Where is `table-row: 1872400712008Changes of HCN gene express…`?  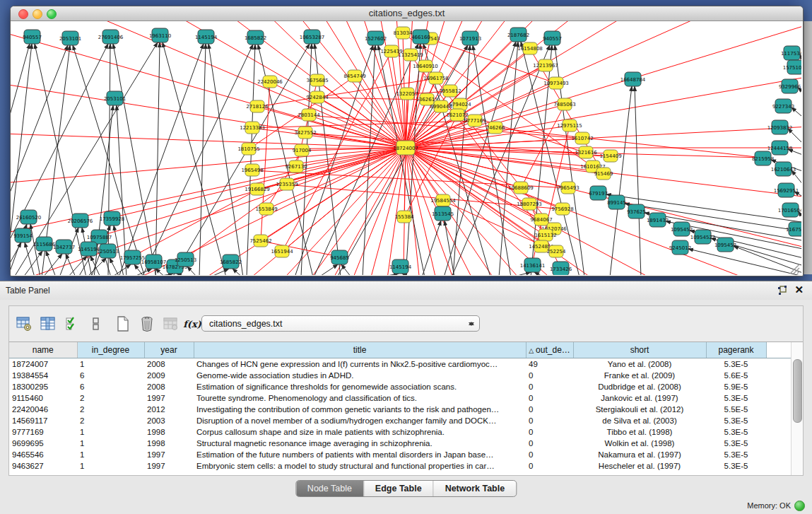
table-row: 1872400712008Changes of HCN gene express… is located at coordinates (400, 365).